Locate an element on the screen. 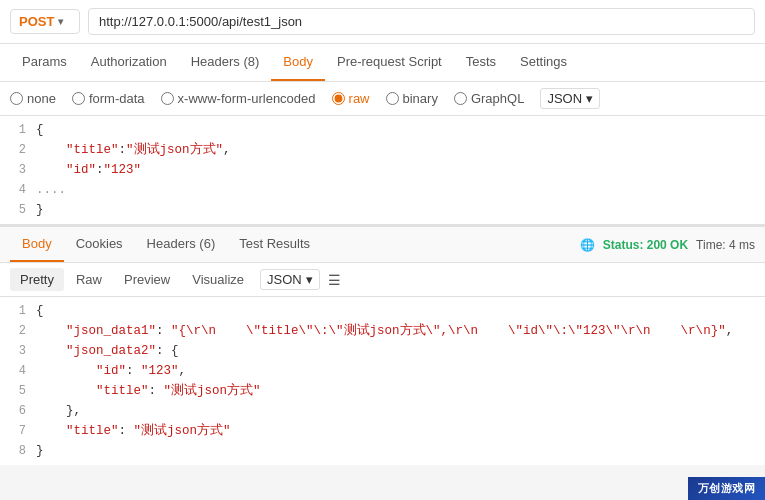 The height and width of the screenshot is (500, 765). response-meta: 🌐 Status: 200 OK Time: 4 ms is located at coordinates (668, 245).